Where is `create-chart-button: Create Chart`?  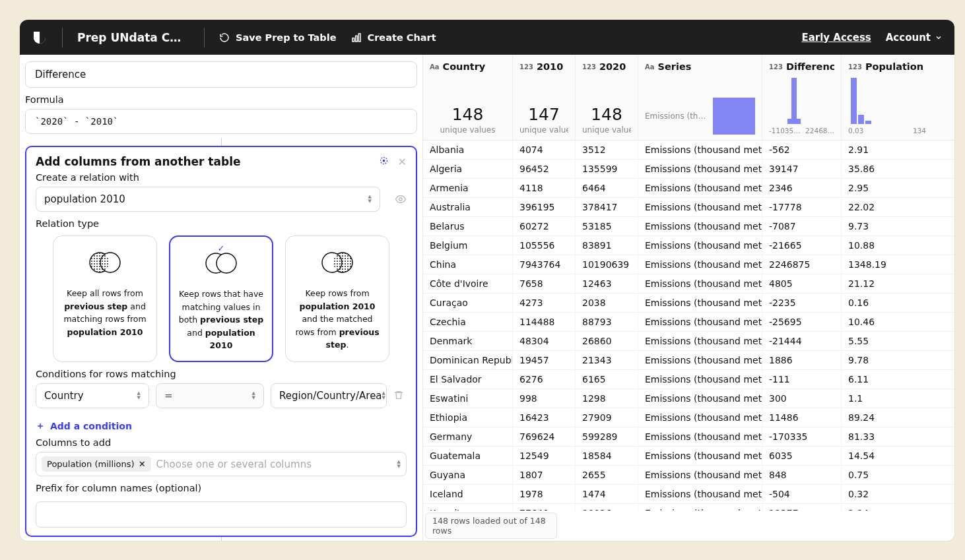 create-chart-button: Create Chart is located at coordinates (393, 38).